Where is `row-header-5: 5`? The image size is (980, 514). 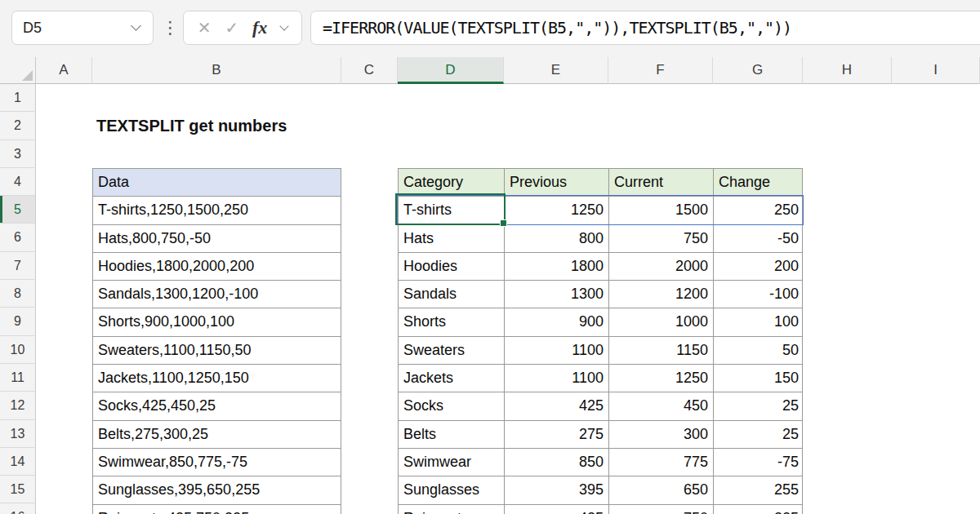 row-header-5: 5 is located at coordinates (18, 210).